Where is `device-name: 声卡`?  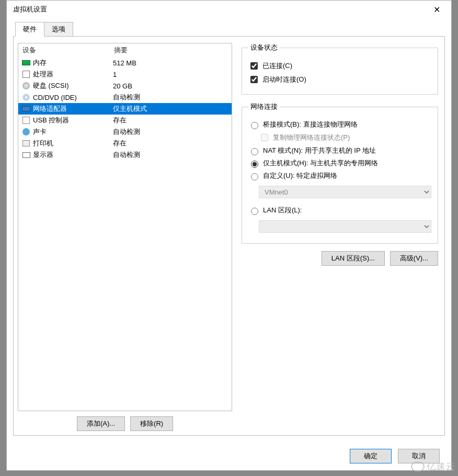
device-name: 声卡 is located at coordinates (73, 132).